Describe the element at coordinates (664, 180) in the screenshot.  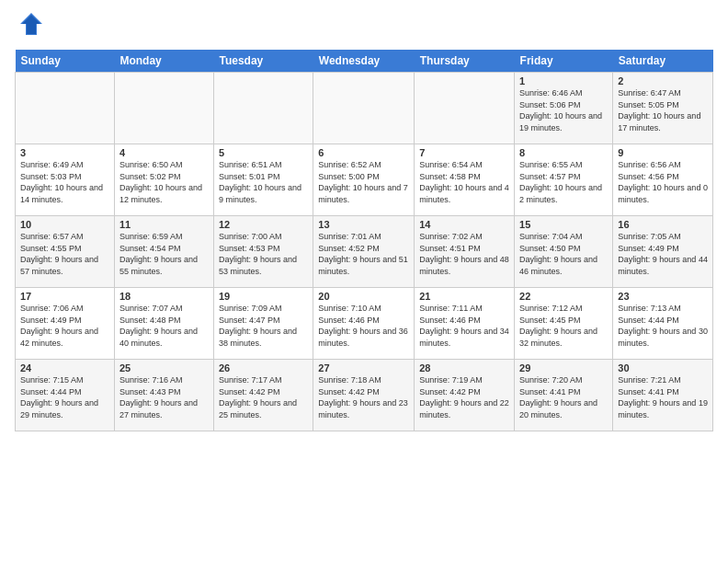
I see `calendar-cell: 9Sunrise: 6:56 AM Sunset: 4:56 PM Daylig…` at that location.